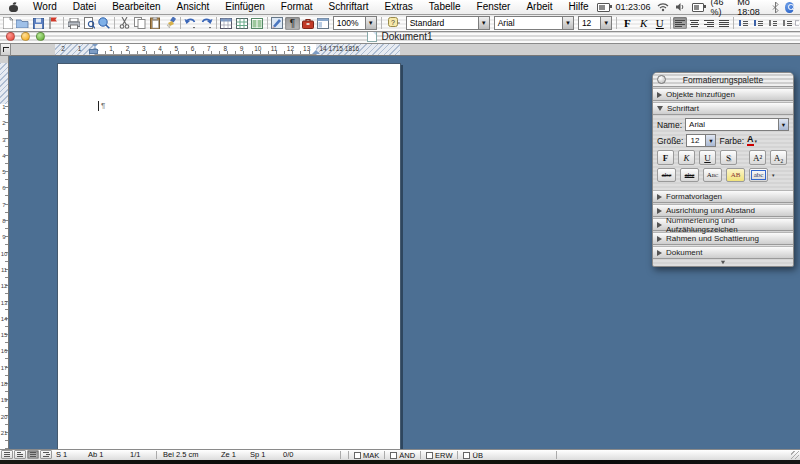  Describe the element at coordinates (595, 23) in the screenshot. I see `size-dropdown: 12 ▼` at that location.